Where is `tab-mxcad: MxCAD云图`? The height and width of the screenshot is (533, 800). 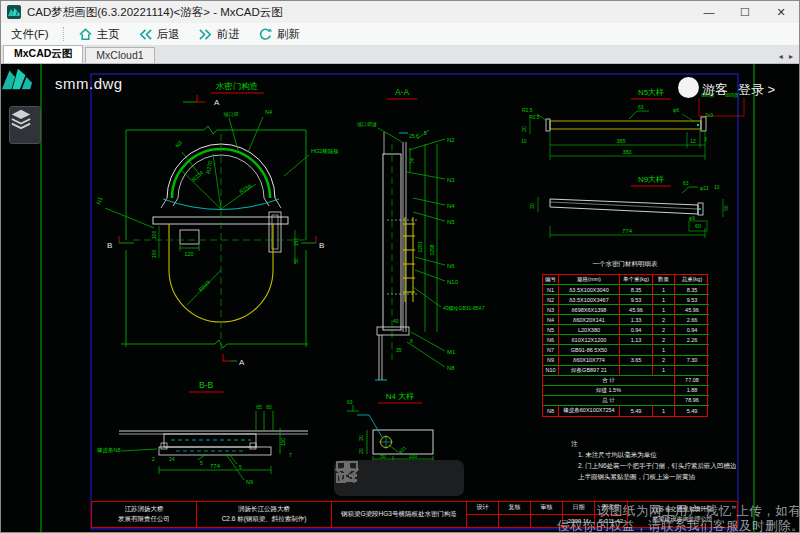
tab-mxcad: MxCAD云图 is located at coordinates (43, 54).